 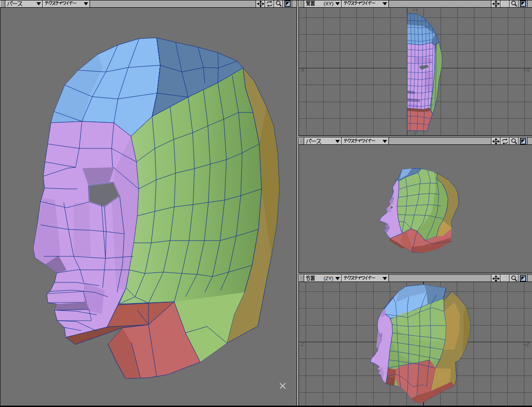 What do you see at coordinates (329, 4) in the screenshot?
I see `svg-text: (XY)` at bounding box center [329, 4].